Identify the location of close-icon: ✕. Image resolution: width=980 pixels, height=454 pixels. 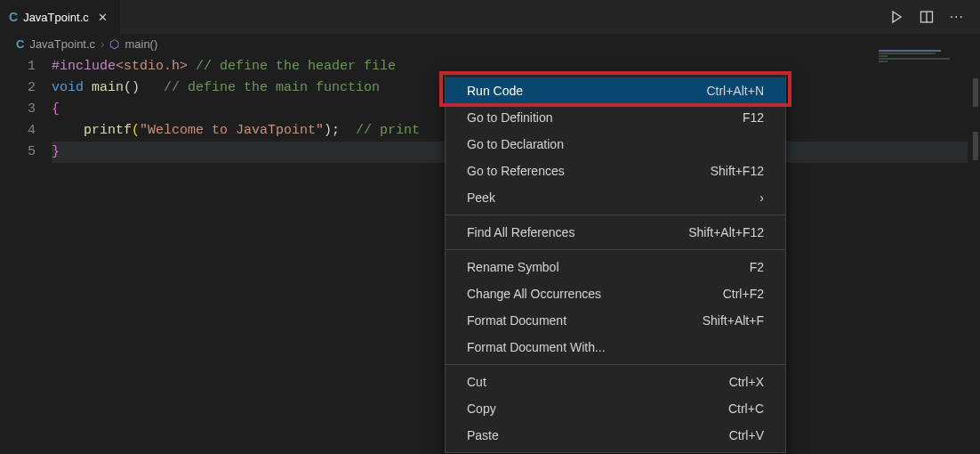
(103, 18).